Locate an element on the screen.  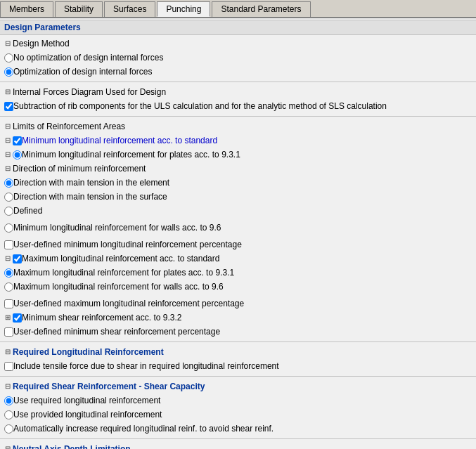
user-min-shear-reinf-checkbox is located at coordinates (8, 332).